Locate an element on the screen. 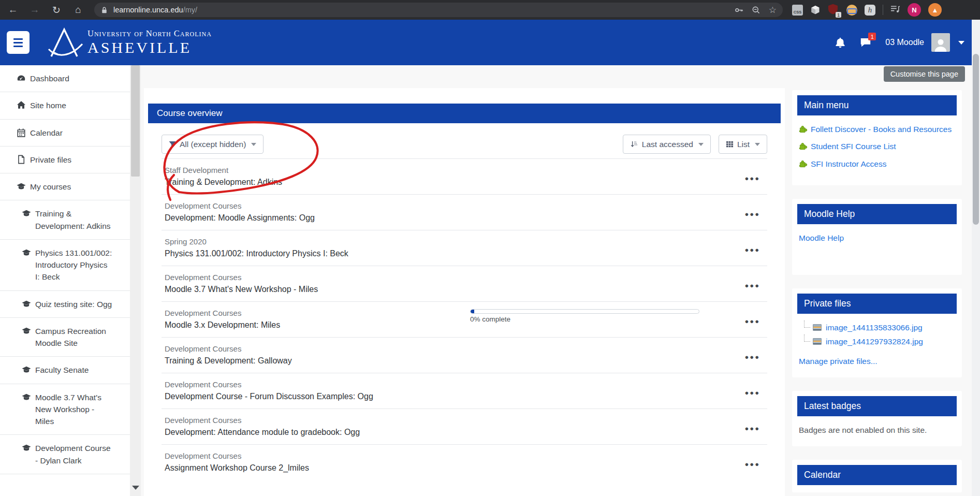  css-extension-icon: CSS is located at coordinates (797, 10).